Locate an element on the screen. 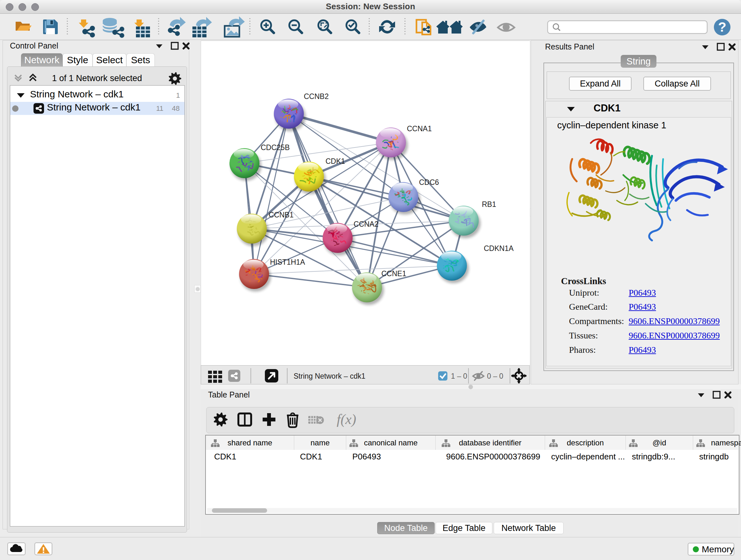 The height and width of the screenshot is (560, 741). svg-text: CCNA1 is located at coordinates (419, 129).